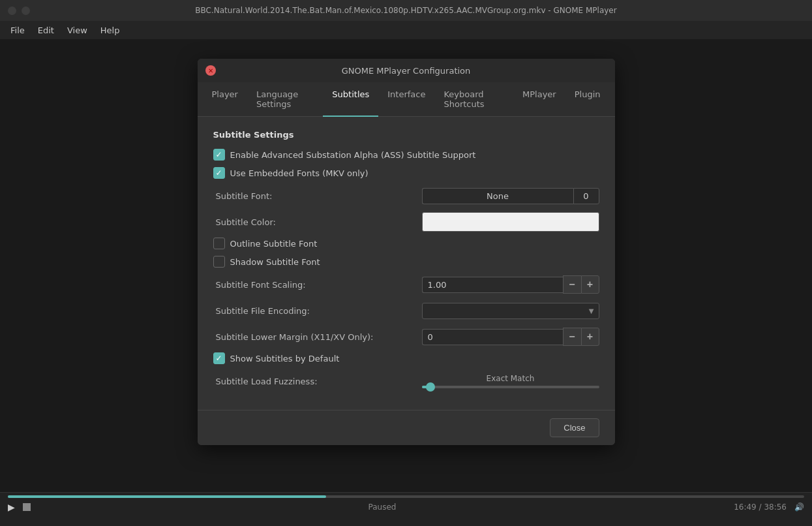 The image size is (812, 526). I want to click on progress-bar-fill, so click(167, 497).